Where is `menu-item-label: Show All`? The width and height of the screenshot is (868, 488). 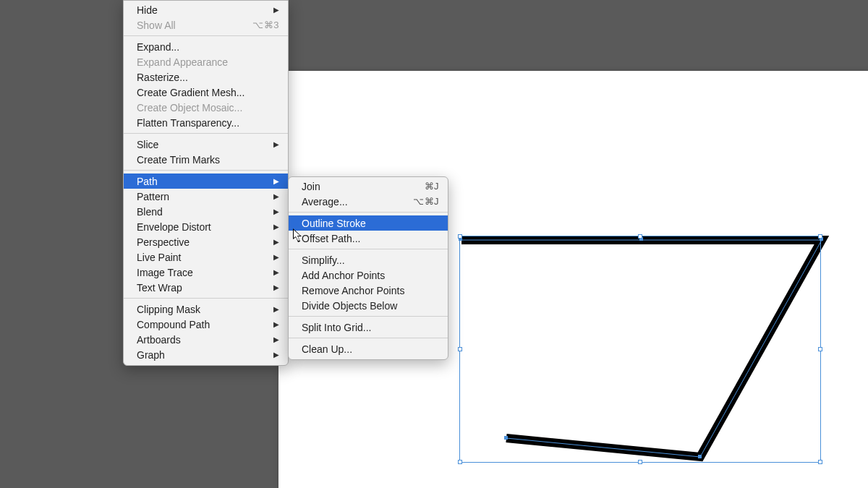
menu-item-label: Show All is located at coordinates (156, 25).